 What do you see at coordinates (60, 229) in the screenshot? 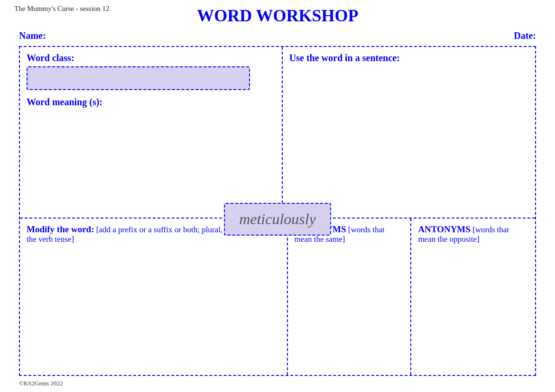
I see `modify-label-bold: Modify the word:` at bounding box center [60, 229].